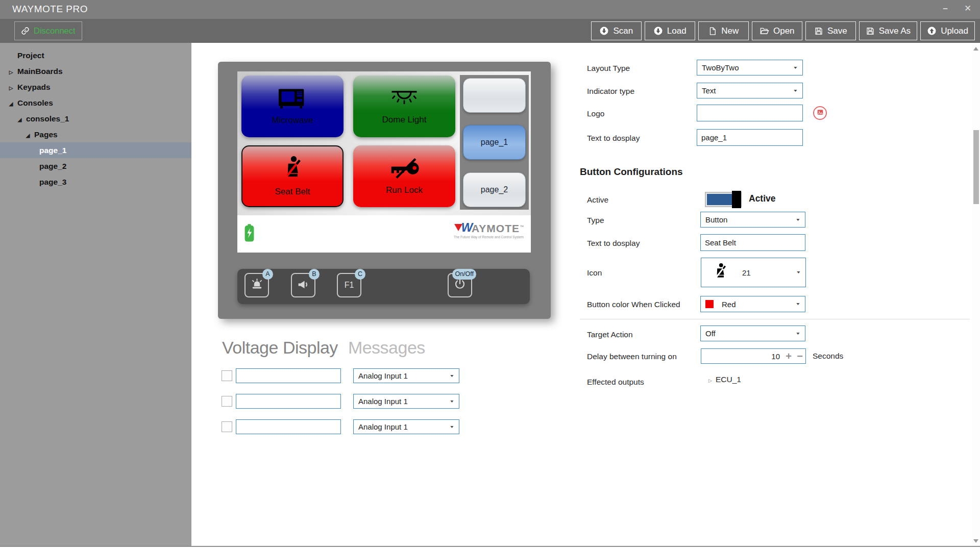  What do you see at coordinates (349, 285) in the screenshot?
I see `f1-key-label: F1` at bounding box center [349, 285].